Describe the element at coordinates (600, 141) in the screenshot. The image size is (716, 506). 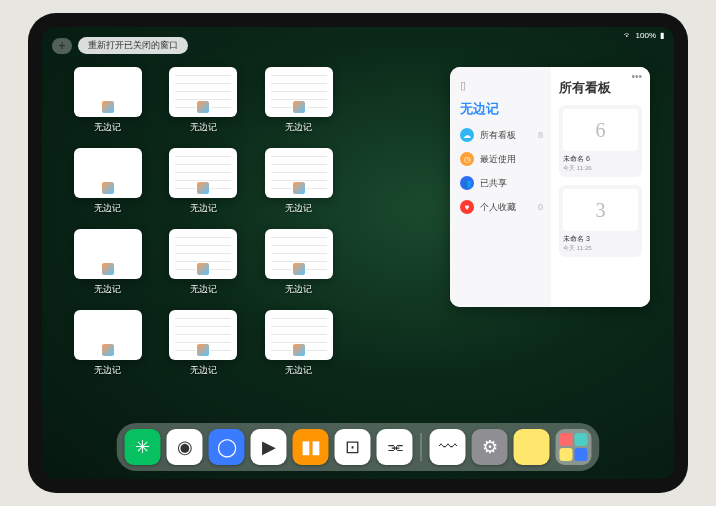
I see `board-card: 6 未命名 6 今天 11:26` at that location.